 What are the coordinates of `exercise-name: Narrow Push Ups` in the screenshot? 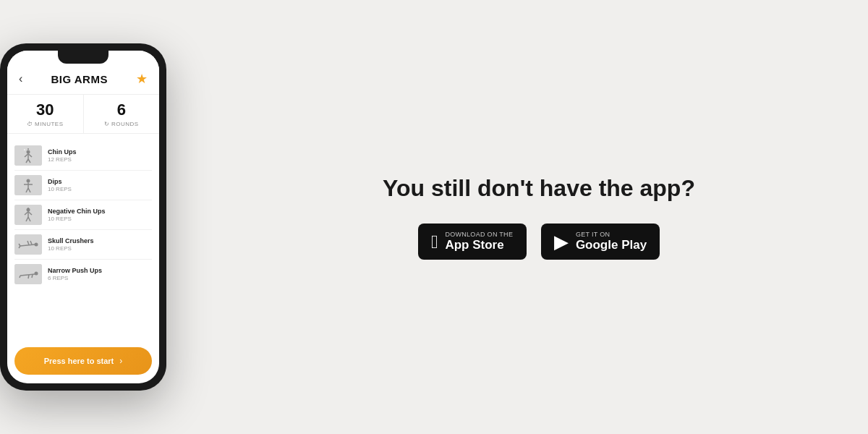 It's located at (100, 271).